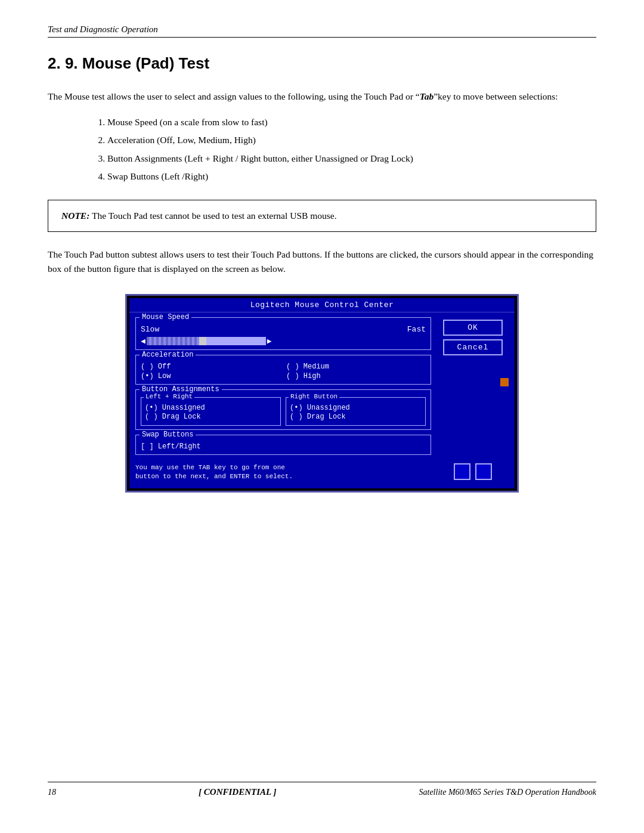 The height and width of the screenshot is (833, 644). What do you see at coordinates (211, 411) in the screenshot?
I see `left-right-subsection: Left + Right (•) Unassigned ( ) Drag Loc…` at bounding box center [211, 411].